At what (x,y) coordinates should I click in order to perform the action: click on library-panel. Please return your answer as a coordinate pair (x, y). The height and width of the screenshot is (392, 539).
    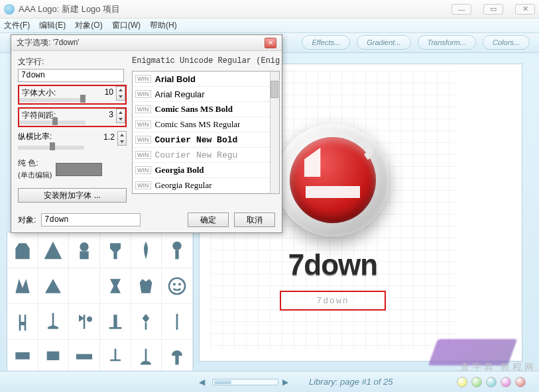
    Looking at the image, I should click on (100, 305).